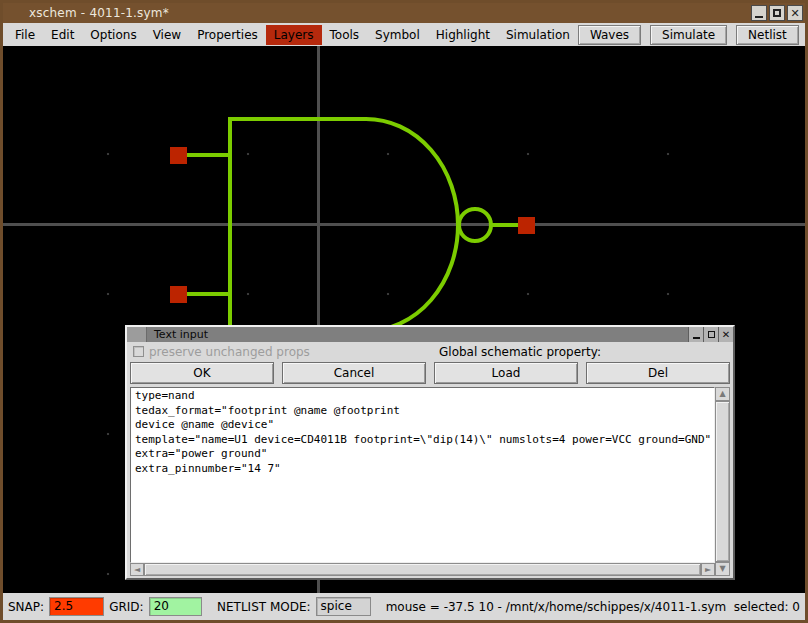 The width and height of the screenshot is (808, 623). Describe the element at coordinates (538, 35) in the screenshot. I see `menu-simulation: Simulation` at that location.